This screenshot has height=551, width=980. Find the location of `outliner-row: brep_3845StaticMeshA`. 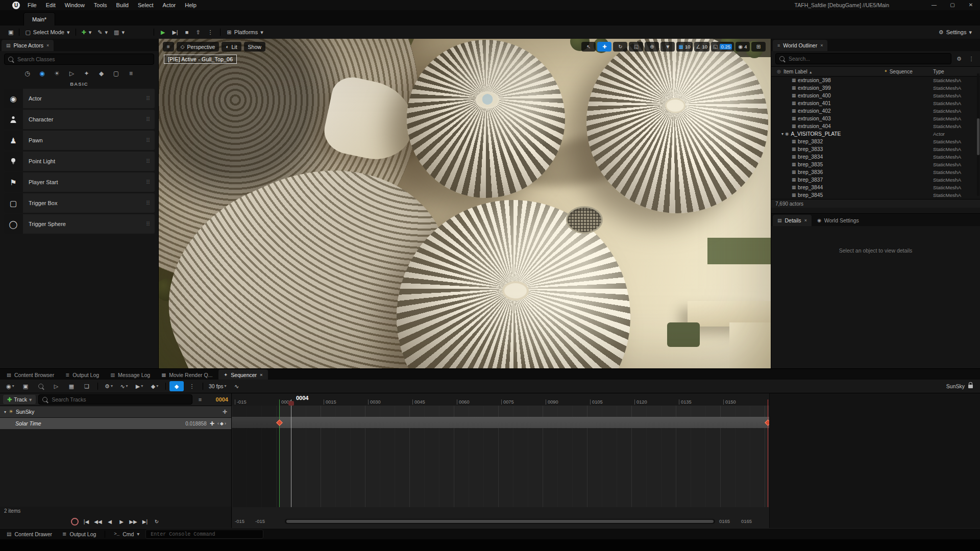

outliner-row: brep_3845StaticMeshA is located at coordinates (876, 195).